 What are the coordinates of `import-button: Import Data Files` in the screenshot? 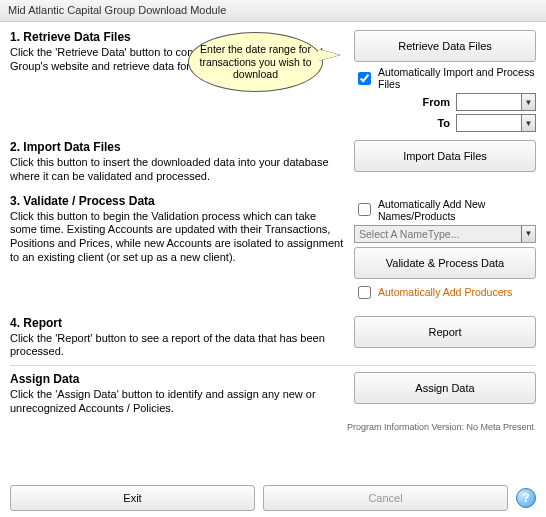 It's located at (445, 156).